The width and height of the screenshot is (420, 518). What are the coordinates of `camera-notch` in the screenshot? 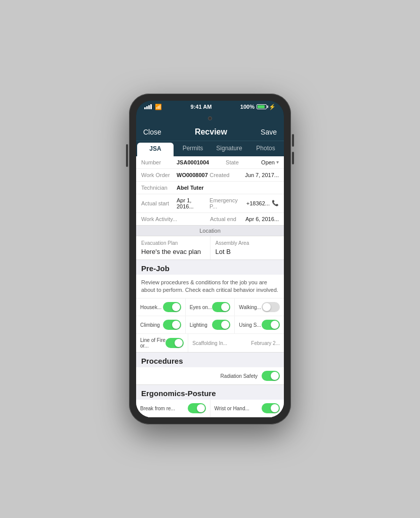 It's located at (210, 118).